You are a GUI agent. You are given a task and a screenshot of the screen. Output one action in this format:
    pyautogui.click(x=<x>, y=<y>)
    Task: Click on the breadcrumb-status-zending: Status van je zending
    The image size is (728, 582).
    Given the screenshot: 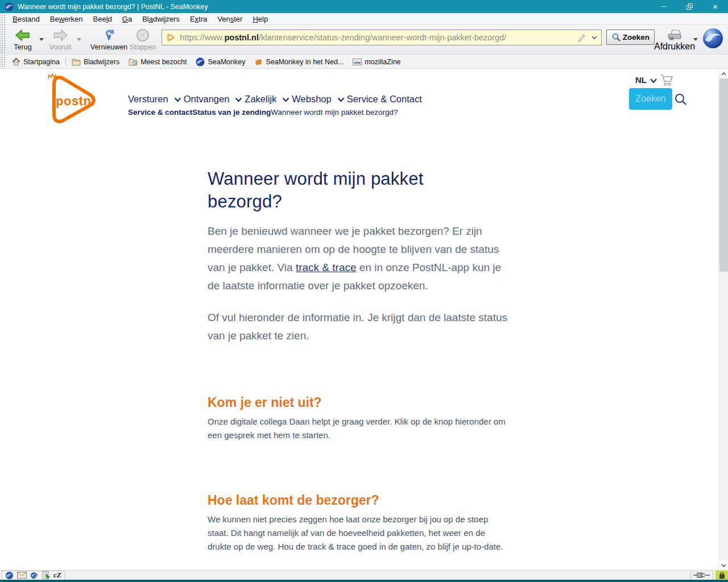 What is the action you would take?
    pyautogui.click(x=231, y=113)
    